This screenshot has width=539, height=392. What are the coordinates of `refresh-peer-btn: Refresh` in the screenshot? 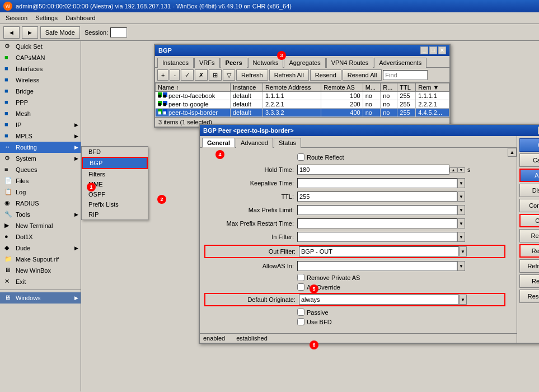 It's located at (529, 251).